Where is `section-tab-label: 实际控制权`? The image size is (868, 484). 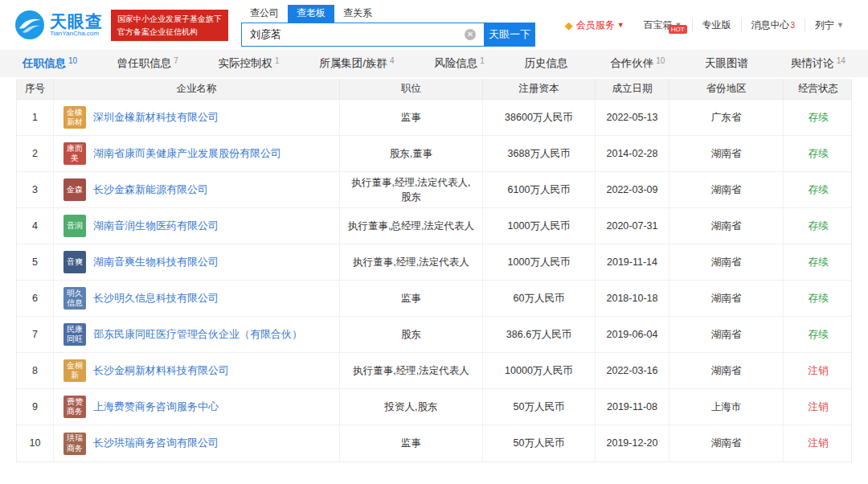 section-tab-label: 实际控制权 is located at coordinates (246, 64).